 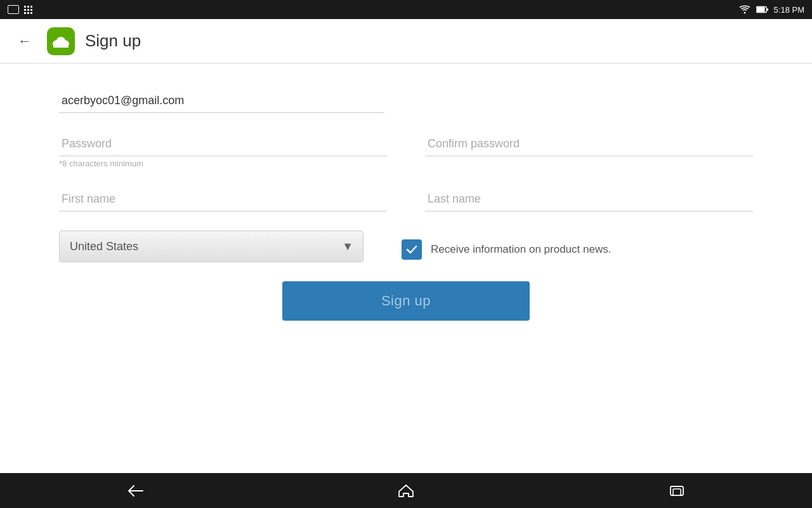 I want to click on nav-back-button, so click(x=135, y=491).